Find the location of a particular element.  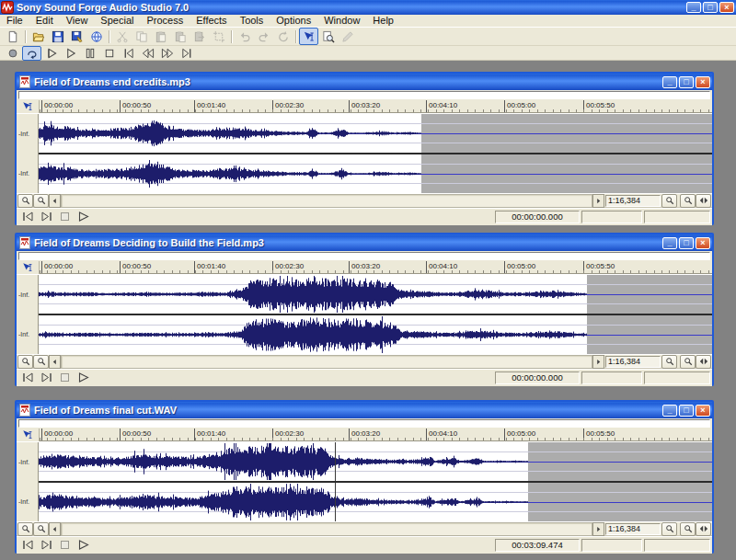

document-titlebar: Field of Dreams Deciding to Build the Fi… is located at coordinates (364, 243).